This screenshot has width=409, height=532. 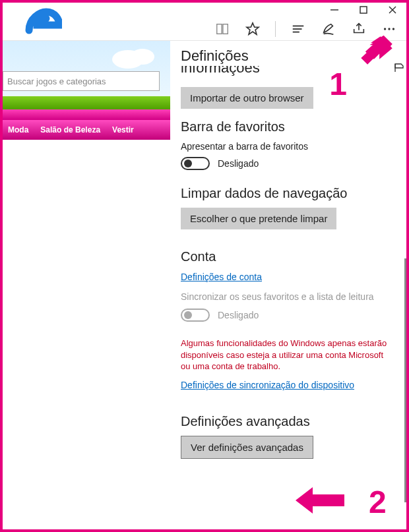 I want to click on advanced-heading: Definições avançadas, so click(x=288, y=422).